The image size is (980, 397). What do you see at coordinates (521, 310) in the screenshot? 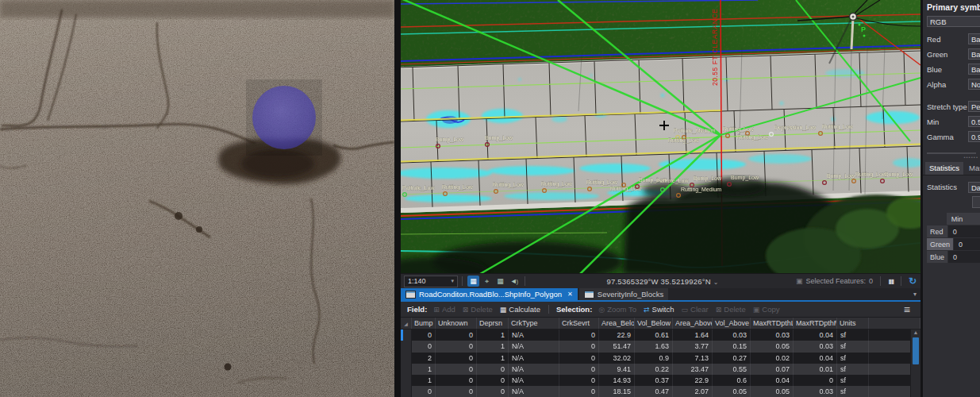
I see `calculate-field-button: ▦Calculate` at bounding box center [521, 310].